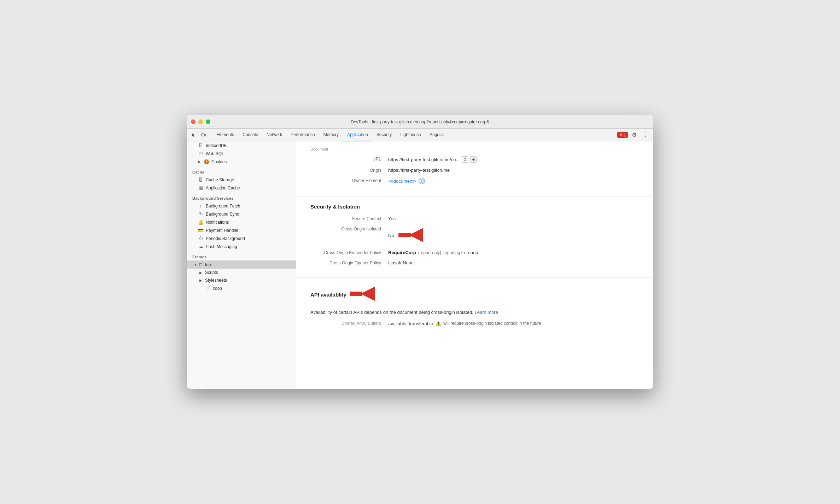 The height and width of the screenshot is (504, 840). What do you see at coordinates (196, 264) in the screenshot?
I see `top-expand-icon: ▼` at bounding box center [196, 264].